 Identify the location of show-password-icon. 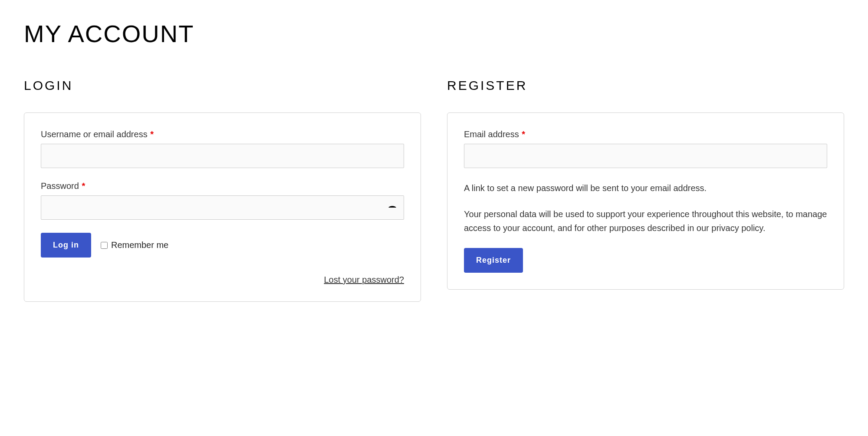
(392, 208).